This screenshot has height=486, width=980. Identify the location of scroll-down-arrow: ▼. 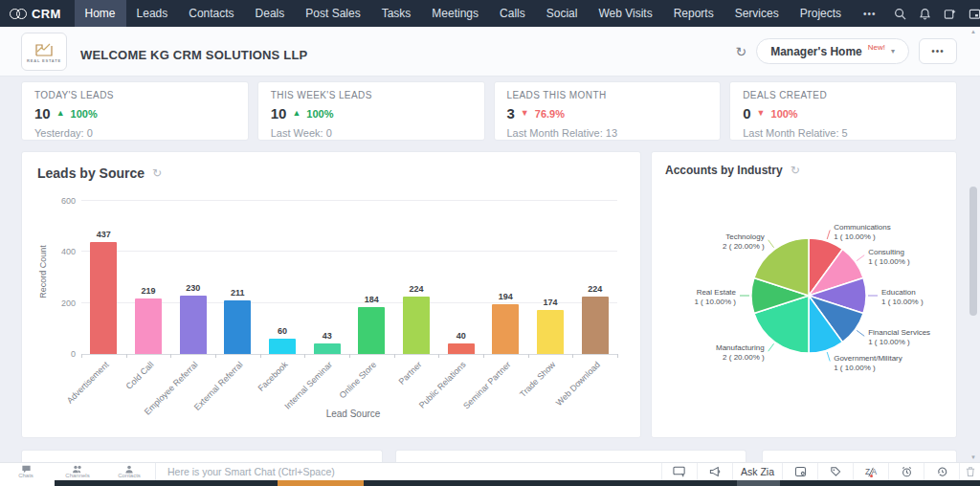
(973, 457).